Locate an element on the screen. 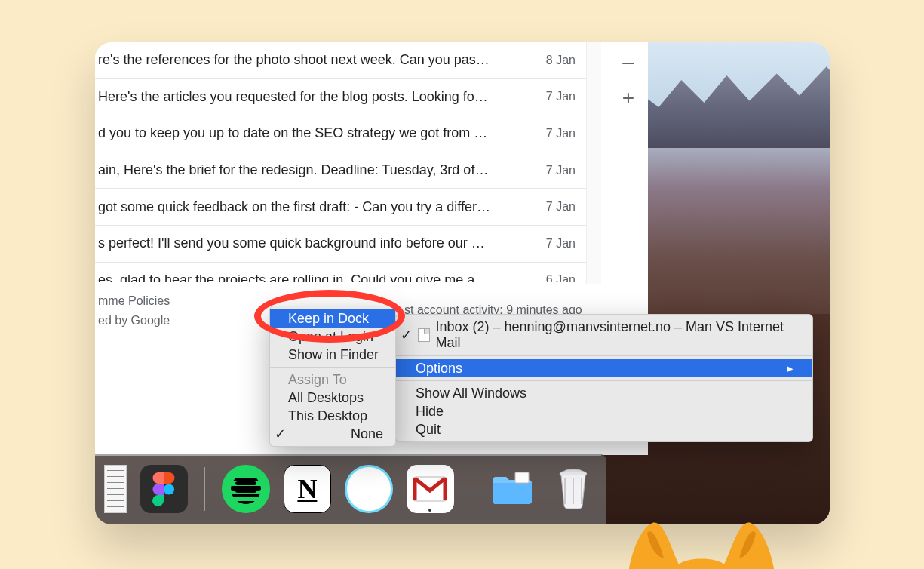 The width and height of the screenshot is (924, 569). menu-hide: Hide is located at coordinates (604, 411).